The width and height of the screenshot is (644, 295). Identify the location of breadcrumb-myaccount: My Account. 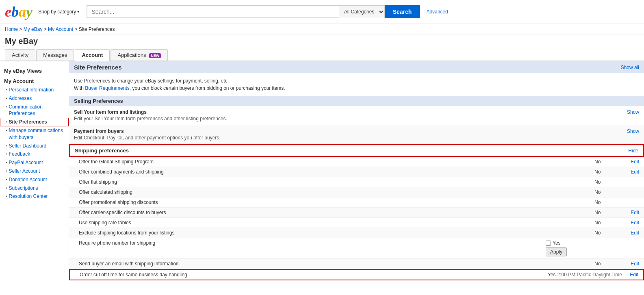
(61, 29).